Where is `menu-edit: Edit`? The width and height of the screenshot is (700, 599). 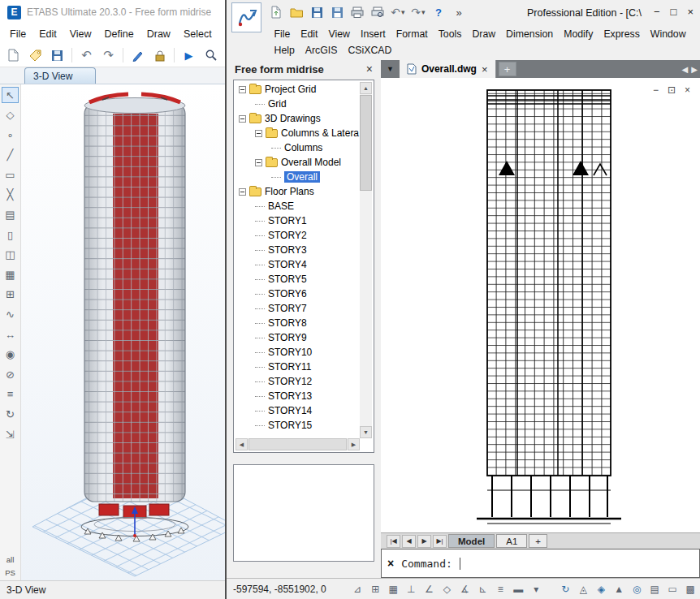 menu-edit: Edit is located at coordinates (309, 34).